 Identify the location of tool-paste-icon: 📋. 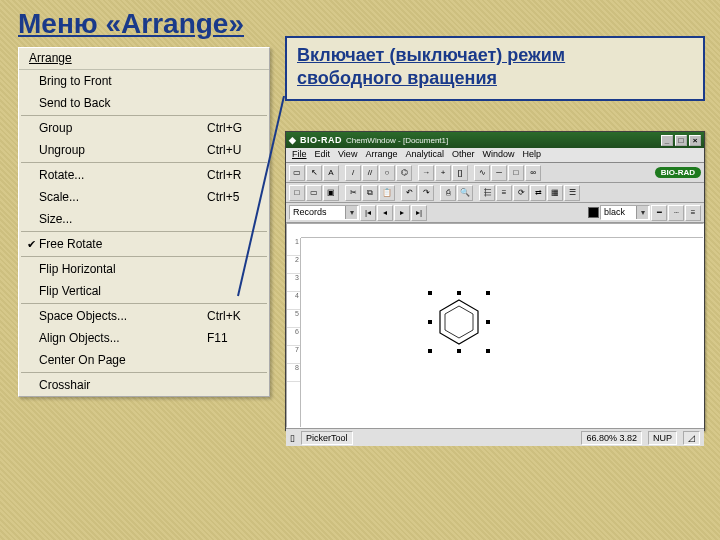
(387, 193).